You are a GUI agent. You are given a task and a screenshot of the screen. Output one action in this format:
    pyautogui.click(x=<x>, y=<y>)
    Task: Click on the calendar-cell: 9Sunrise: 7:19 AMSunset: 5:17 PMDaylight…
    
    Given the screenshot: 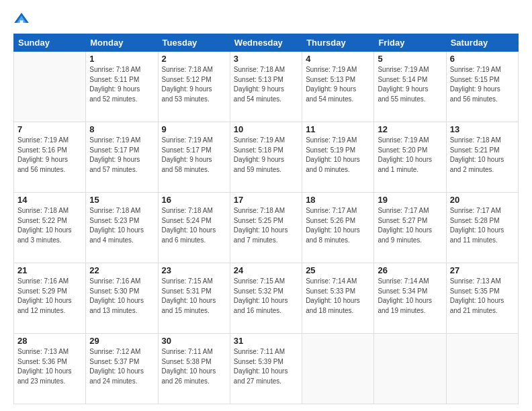 What is the action you would take?
    pyautogui.click(x=193, y=157)
    